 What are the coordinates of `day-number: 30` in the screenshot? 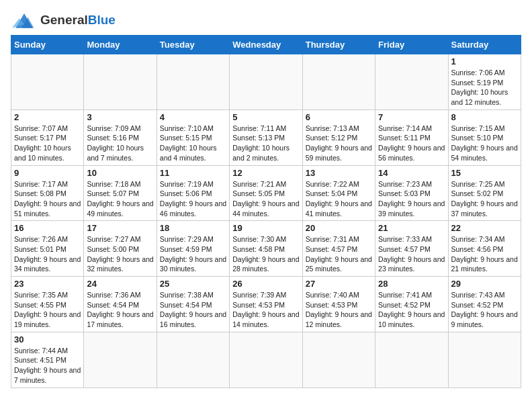 It's located at (47, 340).